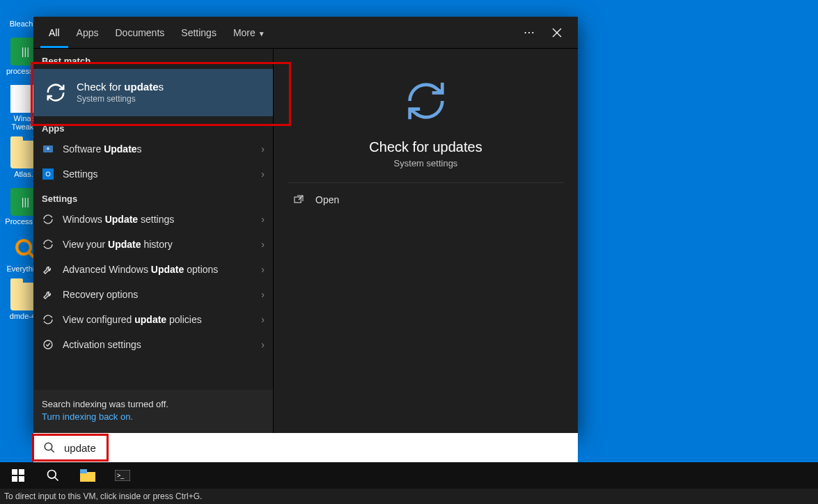  I want to click on tab-settings: Settings, so click(199, 33).